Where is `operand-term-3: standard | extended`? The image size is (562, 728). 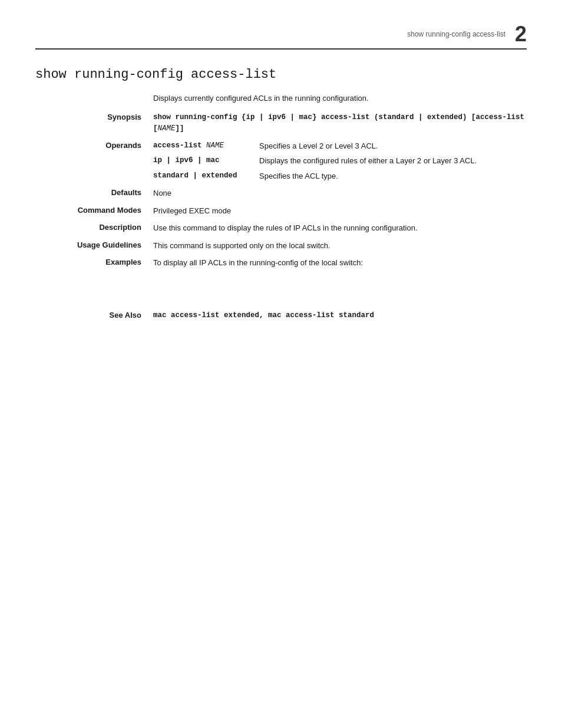 operand-term-3: standard | extended is located at coordinates (200, 176).